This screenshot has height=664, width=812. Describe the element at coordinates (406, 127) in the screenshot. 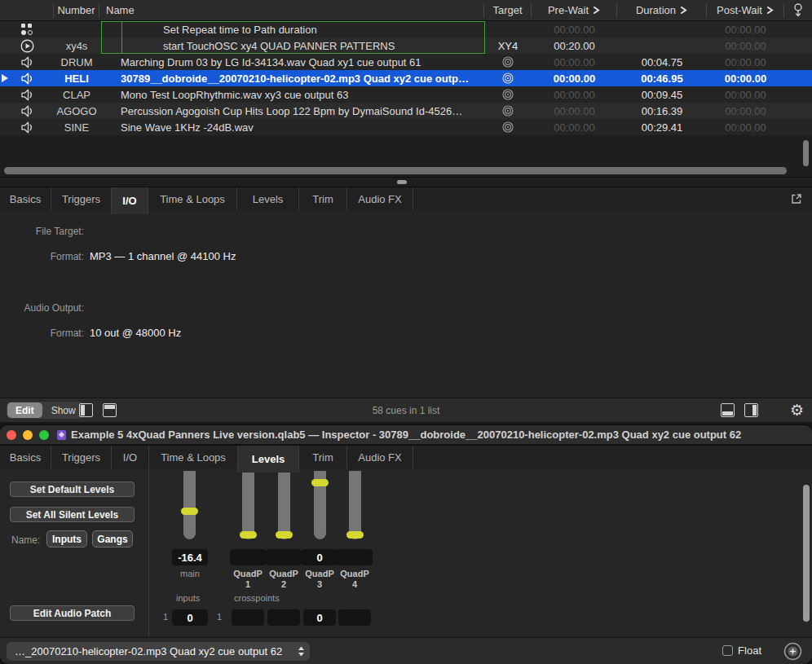

I see `cue-row-audio: SINE Sine Wave 1KHz -24dB.wav 00:00.00 0…` at that location.